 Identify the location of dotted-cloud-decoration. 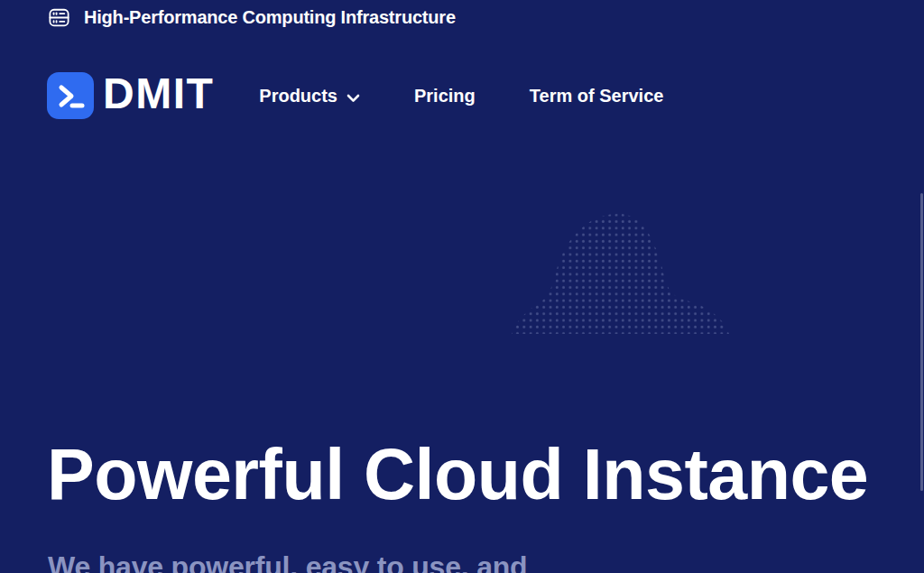
(623, 275).